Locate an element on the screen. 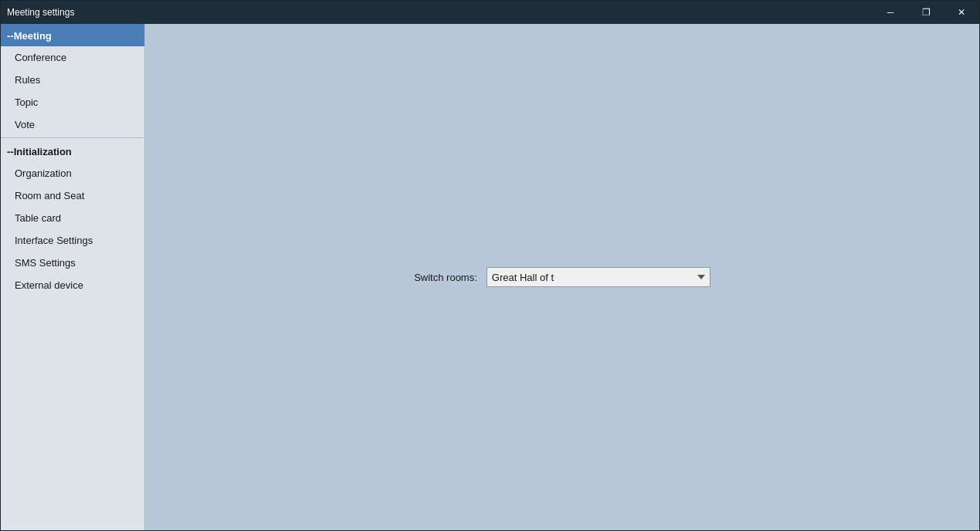 This screenshot has height=531, width=980. switch-rooms-container: Switch rooms: Great Hall of t Conference… is located at coordinates (562, 277).